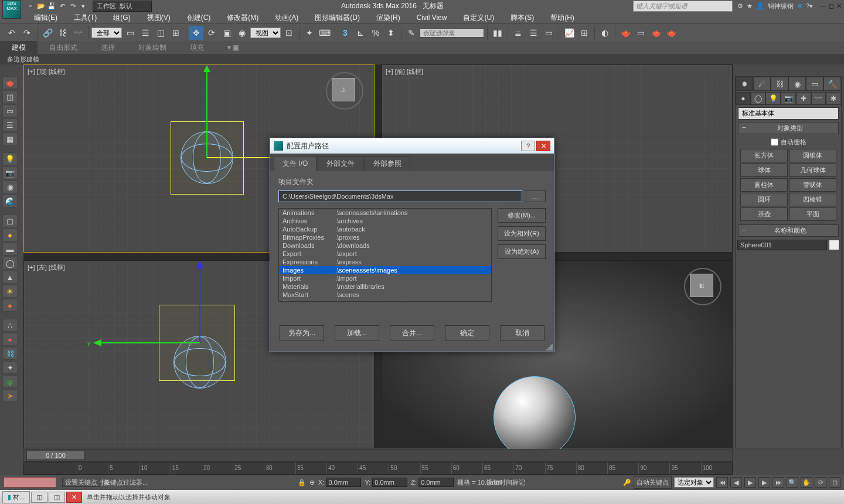 This screenshot has width=844, height=504. I want to click on nav-orbit-button: ⟳, so click(821, 482).